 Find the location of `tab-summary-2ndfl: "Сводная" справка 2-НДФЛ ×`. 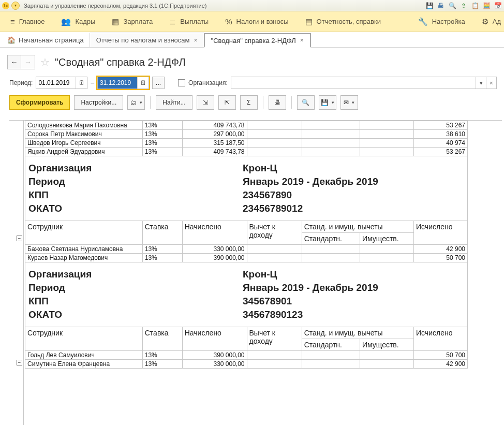

tab-summary-2ndfl: "Сводная" справка 2-НДФЛ × is located at coordinates (258, 40).